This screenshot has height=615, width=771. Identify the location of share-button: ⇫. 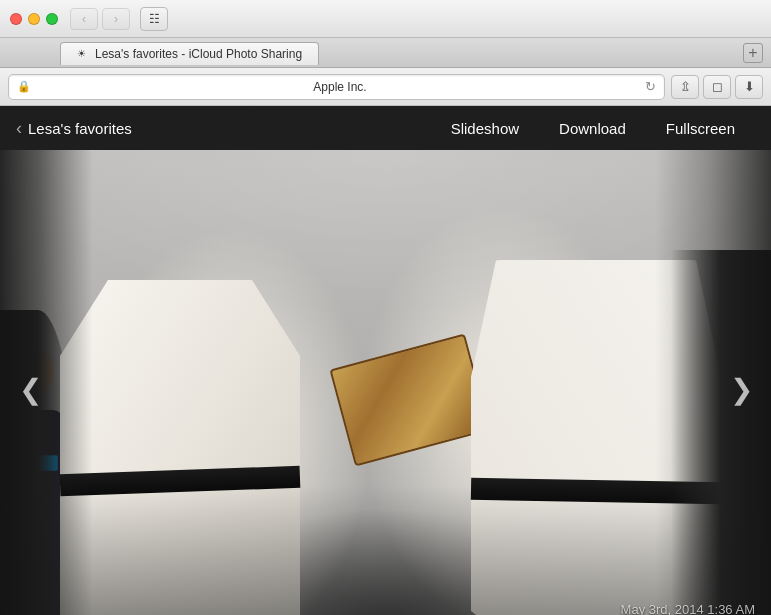
(685, 87).